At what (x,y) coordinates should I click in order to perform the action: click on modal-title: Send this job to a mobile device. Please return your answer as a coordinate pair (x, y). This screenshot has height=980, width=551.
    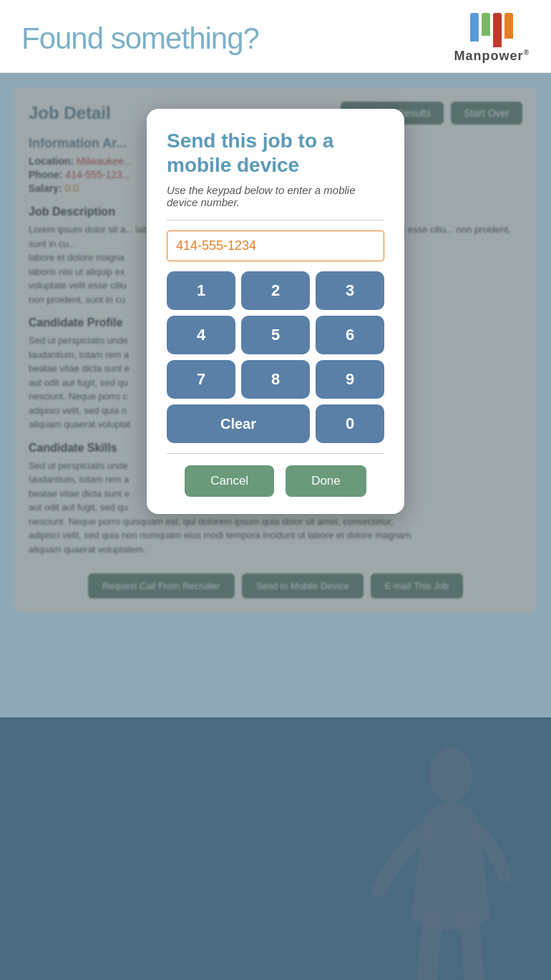
    Looking at the image, I should click on (276, 153).